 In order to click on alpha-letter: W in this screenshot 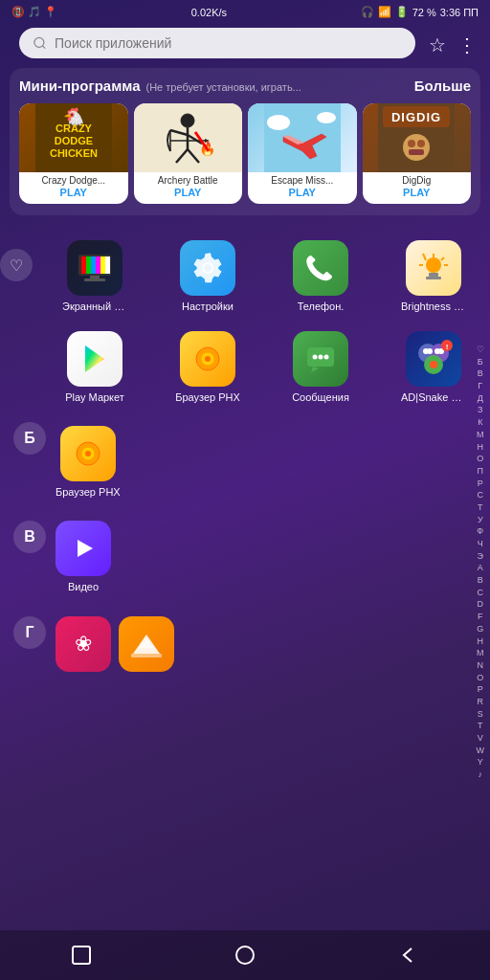, I will do `click(480, 751)`.